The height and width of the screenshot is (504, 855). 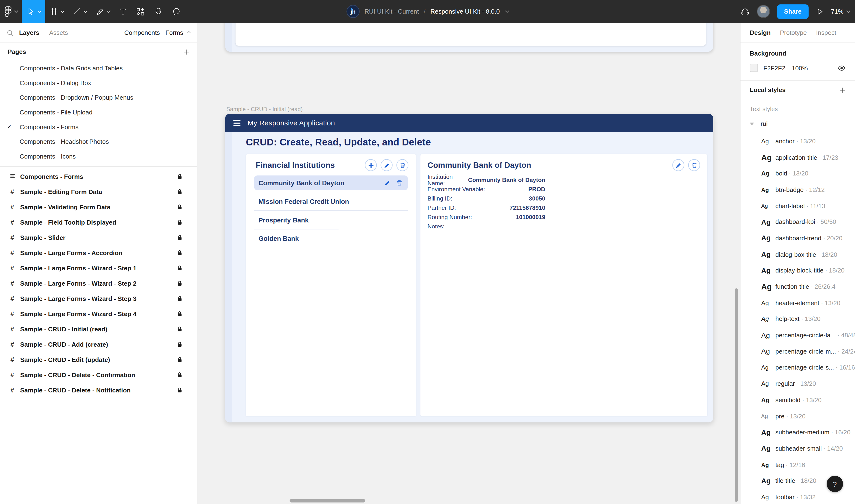 I want to click on edit-detail-button, so click(x=678, y=165).